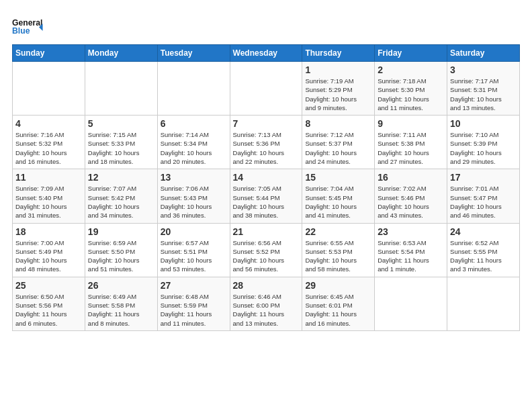 The width and height of the screenshot is (532, 411). What do you see at coordinates (193, 148) in the screenshot?
I see `day-info: Sunrise: 7:14 AM Sunset: 5:34 PM Dayligh…` at bounding box center [193, 148].